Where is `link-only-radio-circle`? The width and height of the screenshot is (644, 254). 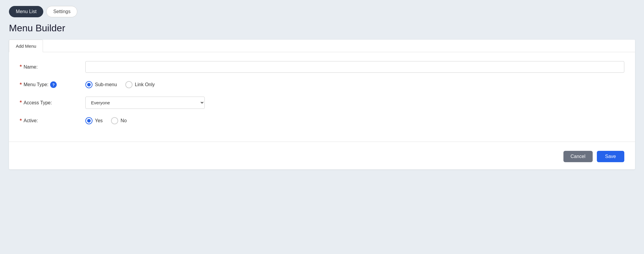
link-only-radio-circle is located at coordinates (129, 85).